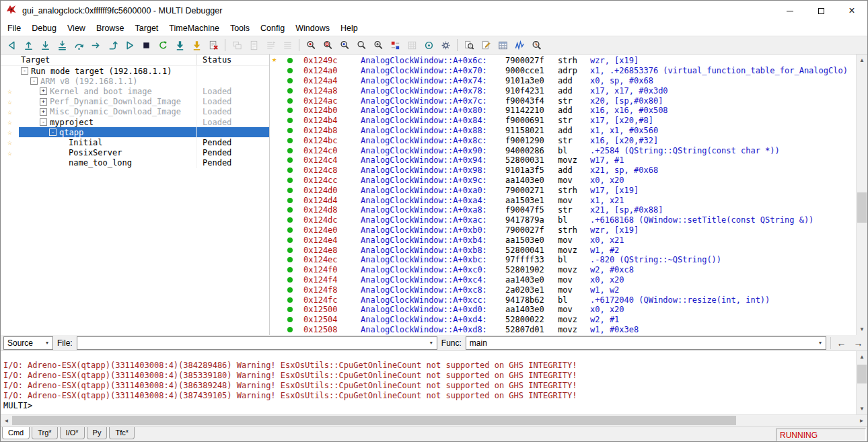  Describe the element at coordinates (147, 28) in the screenshot. I see `menu-item: Target` at that location.